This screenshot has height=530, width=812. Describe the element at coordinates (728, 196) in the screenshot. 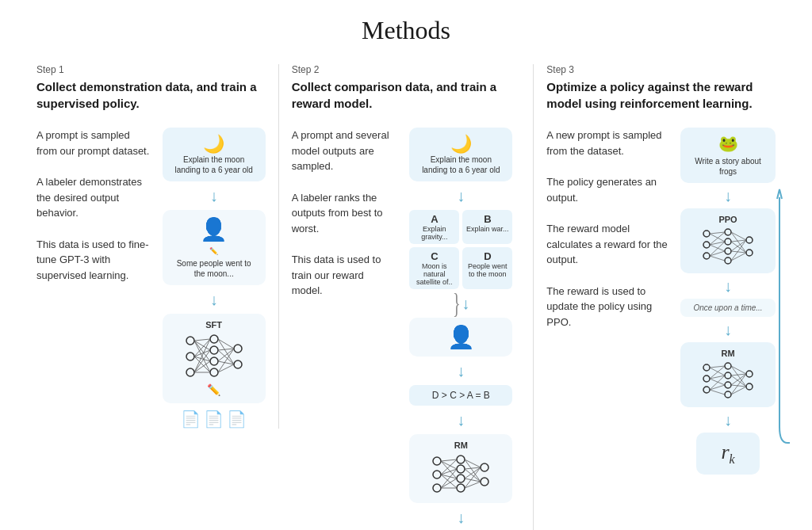

I see `arrow-down-8: ↓` at that location.